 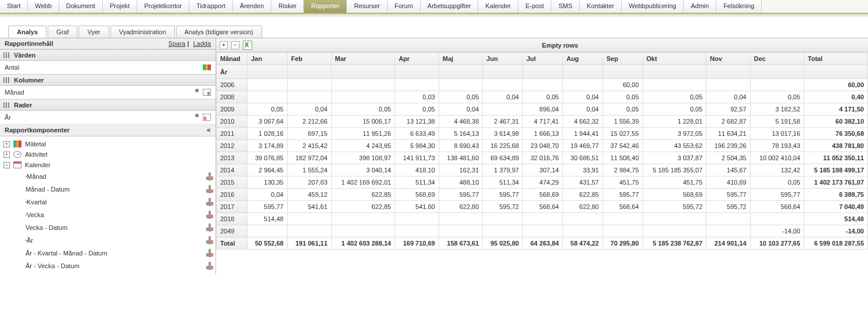 I want to click on col-header: Jan, so click(x=267, y=59).